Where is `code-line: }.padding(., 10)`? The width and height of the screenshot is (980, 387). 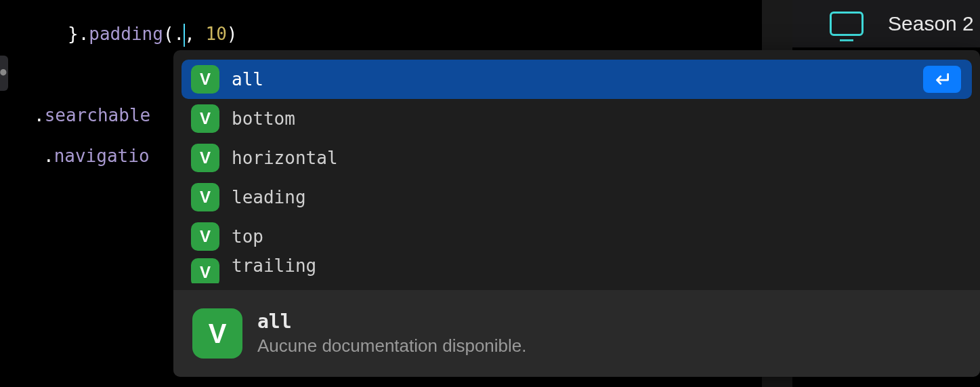 code-line: }.padding(., 10) is located at coordinates (119, 34).